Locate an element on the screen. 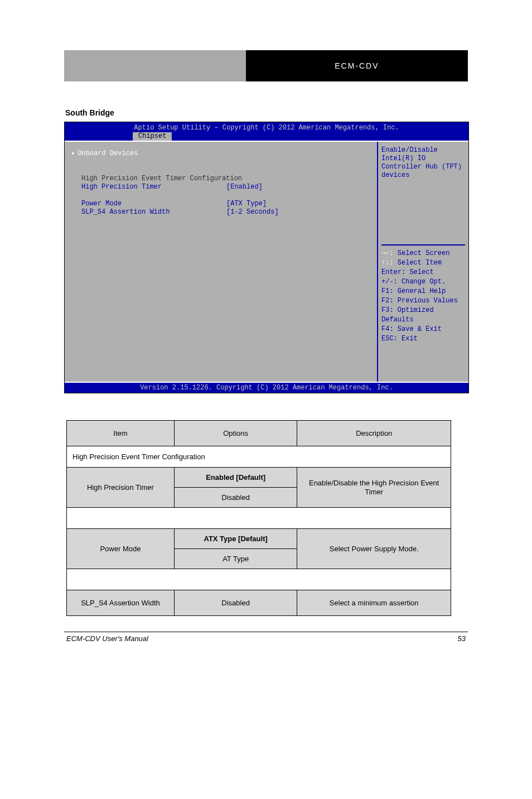  row-power-item: Power Mode is located at coordinates (120, 549).